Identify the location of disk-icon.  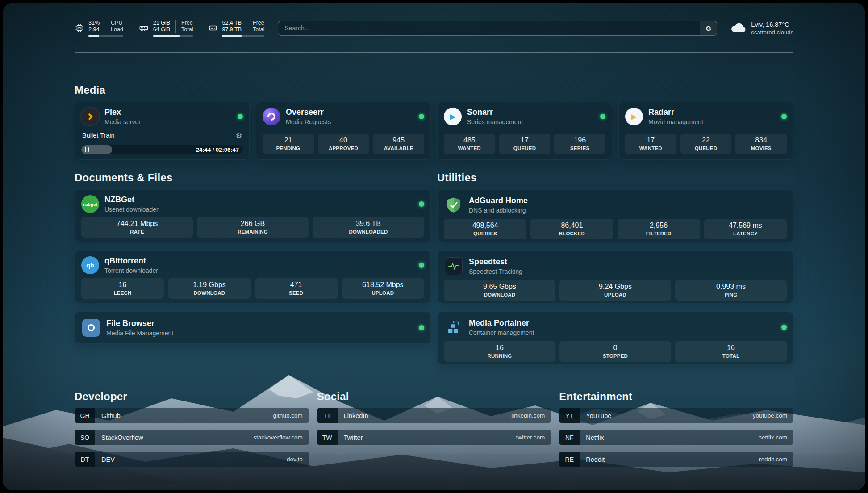
(213, 28).